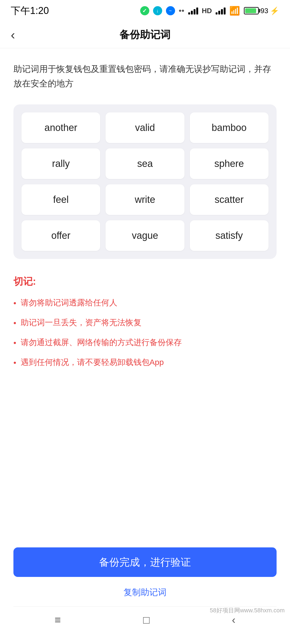 This screenshot has height=644, width=290. Describe the element at coordinates (229, 236) in the screenshot. I see `mnemonic-word-12: satisfy` at that location.